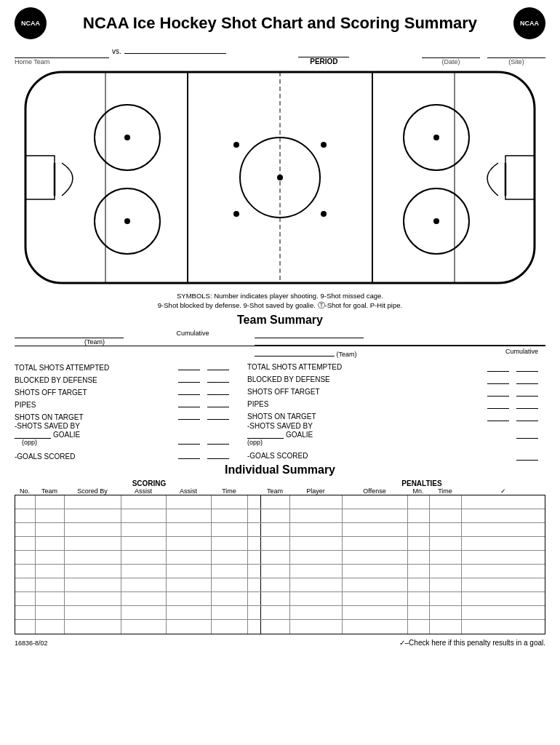 Image resolution: width=560 pixels, height=745 pixels. I want to click on label-offtarget-right: SHOTS OFF TARGET, so click(284, 391).